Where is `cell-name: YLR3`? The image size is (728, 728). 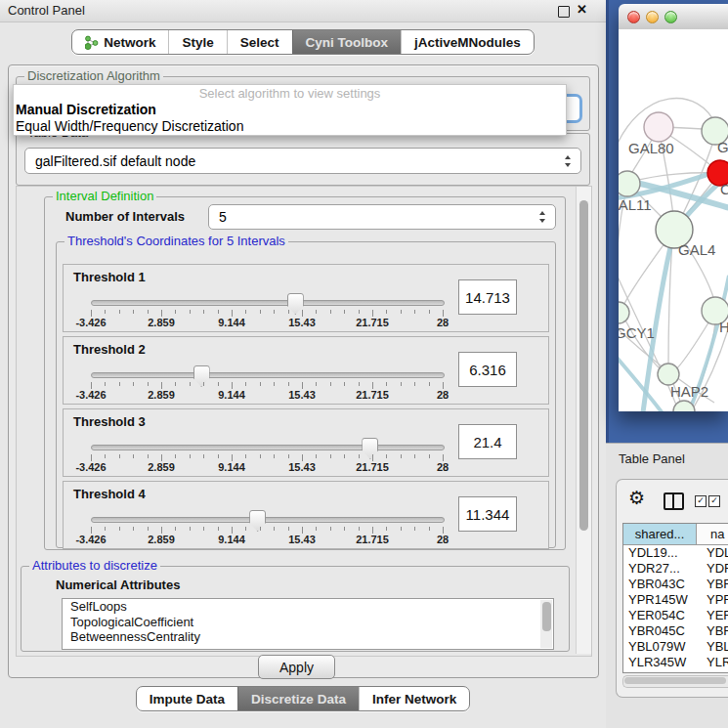
cell-name: YLR3 is located at coordinates (714, 663).